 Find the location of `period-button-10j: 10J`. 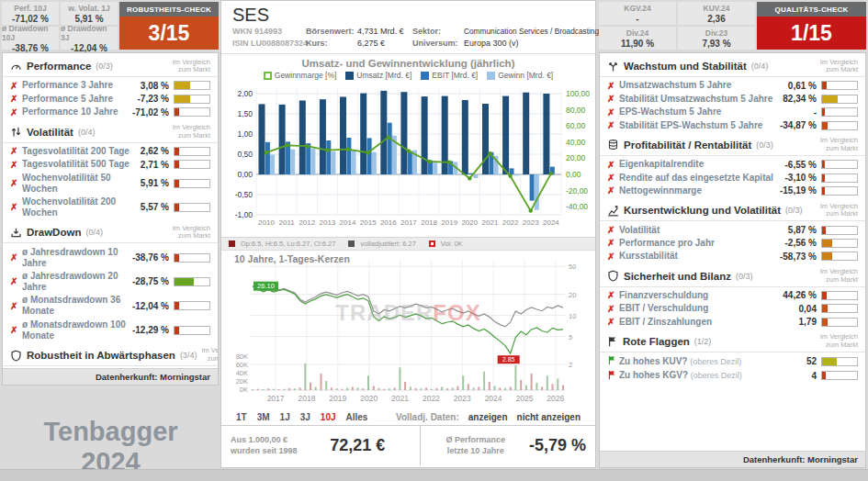

period-button-10j: 10J is located at coordinates (329, 417).